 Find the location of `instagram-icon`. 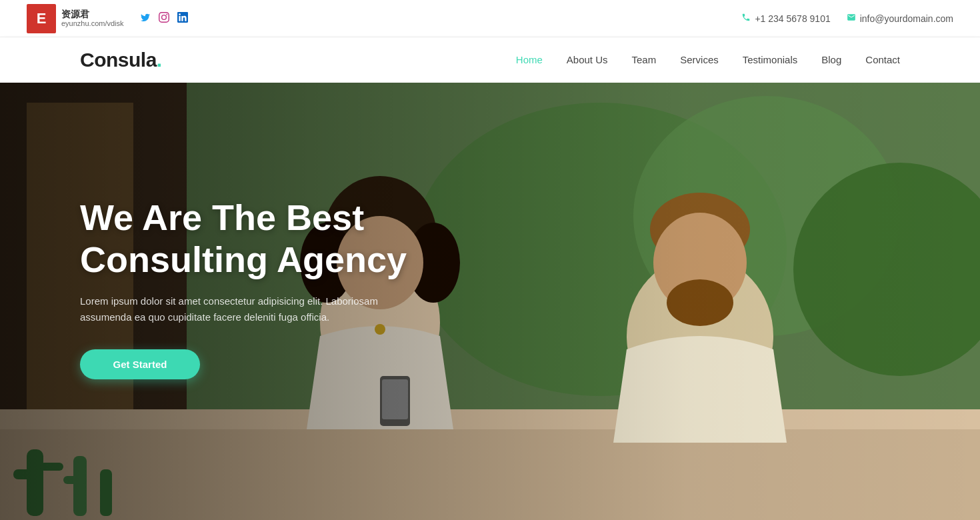

instagram-icon is located at coordinates (164, 19).